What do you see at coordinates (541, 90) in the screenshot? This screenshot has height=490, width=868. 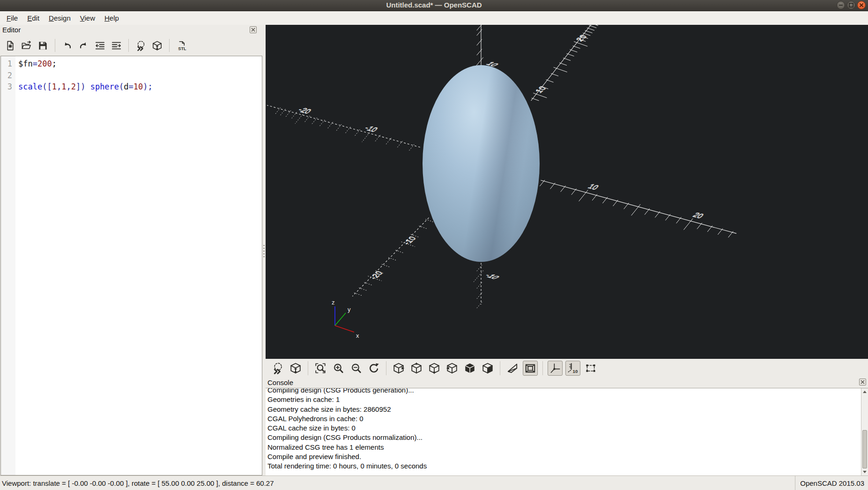 I see `y-axis-label-10: 10` at bounding box center [541, 90].